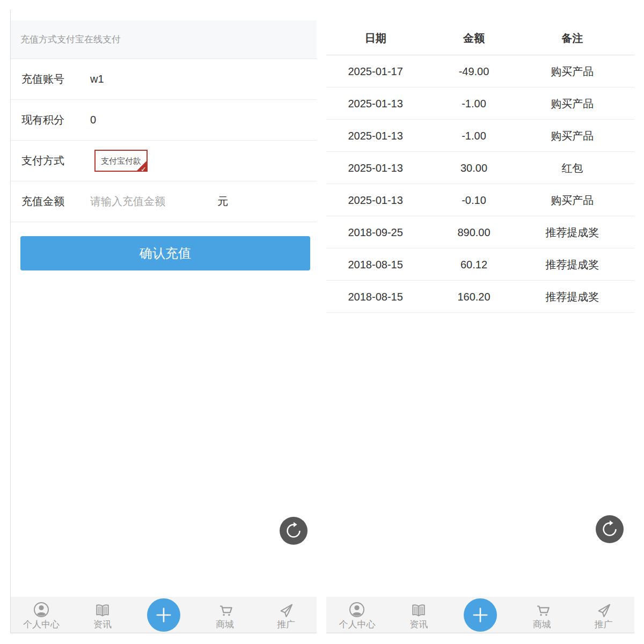 The image size is (644, 644). What do you see at coordinates (473, 232) in the screenshot?
I see `cell-amount: 890.00` at bounding box center [473, 232].